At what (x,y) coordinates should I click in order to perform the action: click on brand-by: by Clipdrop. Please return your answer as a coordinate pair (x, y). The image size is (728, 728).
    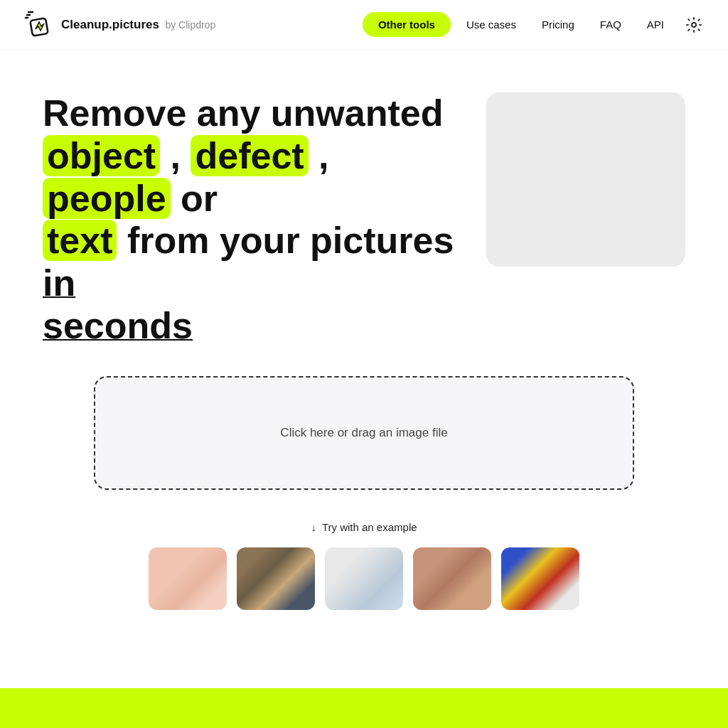
    Looking at the image, I should click on (191, 25).